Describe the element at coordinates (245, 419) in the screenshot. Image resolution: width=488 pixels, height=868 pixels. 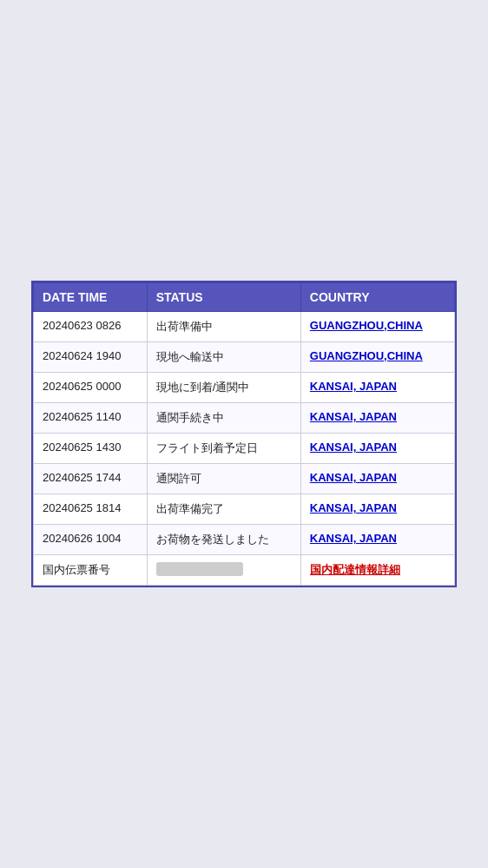
I see `table-row: 20240625 1140通関手続き中KANSAI, JAPAN` at that location.